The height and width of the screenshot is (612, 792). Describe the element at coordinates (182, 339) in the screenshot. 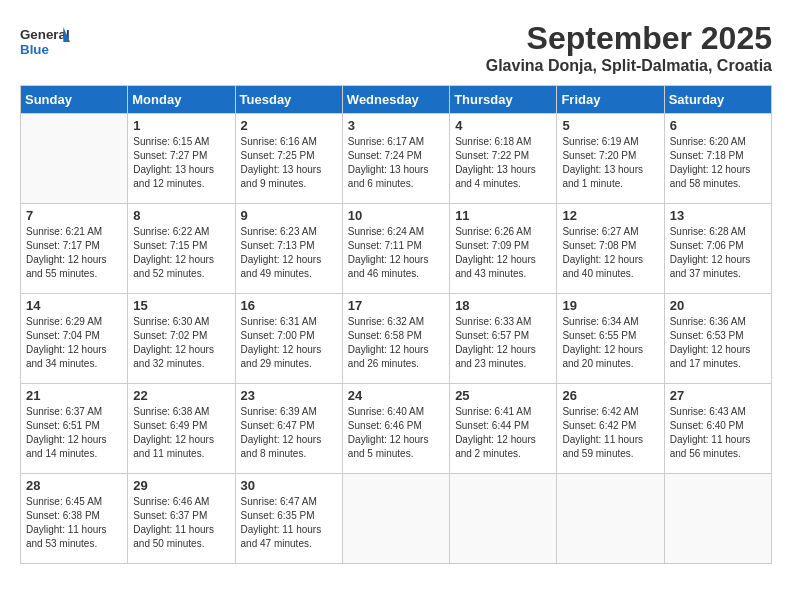

I see `calendar-cell: 15Sunrise: 6:30 AMSunset: 7:02 PMDayligh…` at that location.